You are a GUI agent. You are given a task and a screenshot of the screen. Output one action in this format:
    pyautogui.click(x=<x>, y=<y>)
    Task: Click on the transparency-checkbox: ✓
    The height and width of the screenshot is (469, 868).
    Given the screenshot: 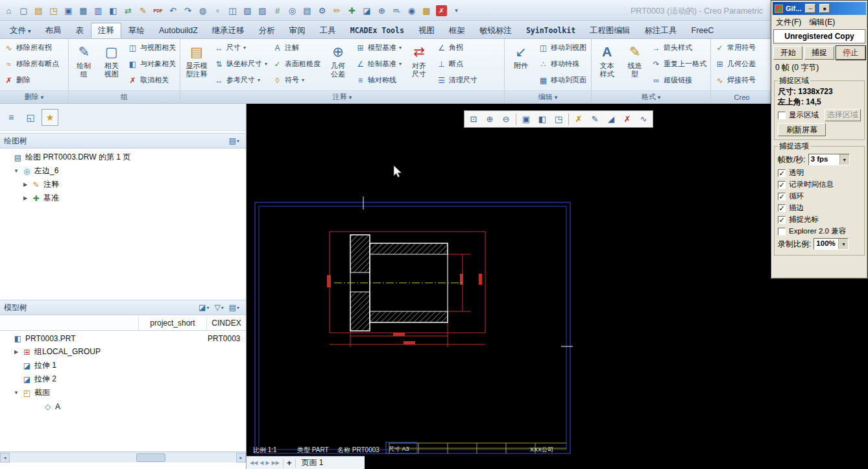 What is the action you would take?
    pyautogui.click(x=782, y=173)
    